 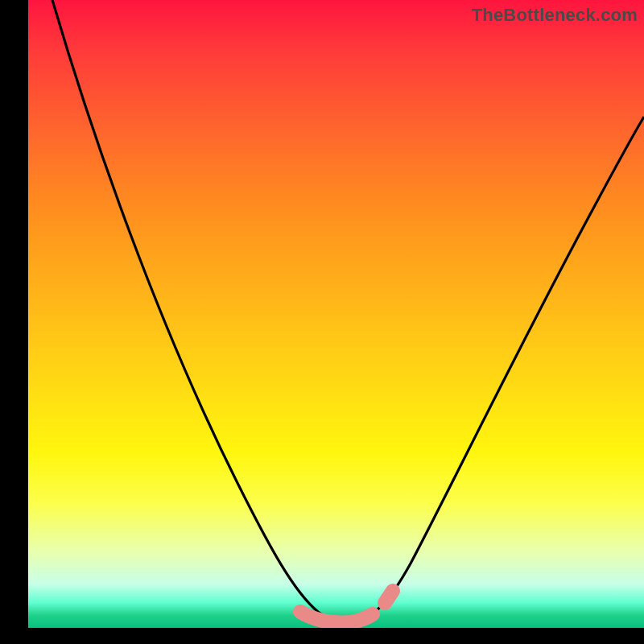 I want to click on marker-flat-bottom, so click(x=336, y=617).